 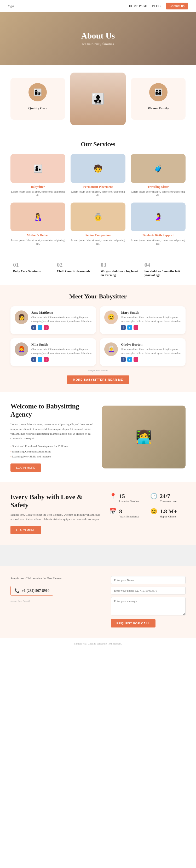 What do you see at coordinates (133, 623) in the screenshot?
I see `submit-button: REQUEST FOR CALL` at bounding box center [133, 623].